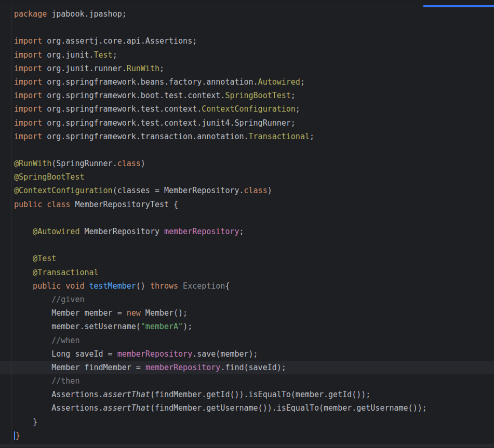 Image resolution: width=494 pixels, height=448 pixels. Describe the element at coordinates (247, 381) in the screenshot. I see `code-line: //then` at that location.